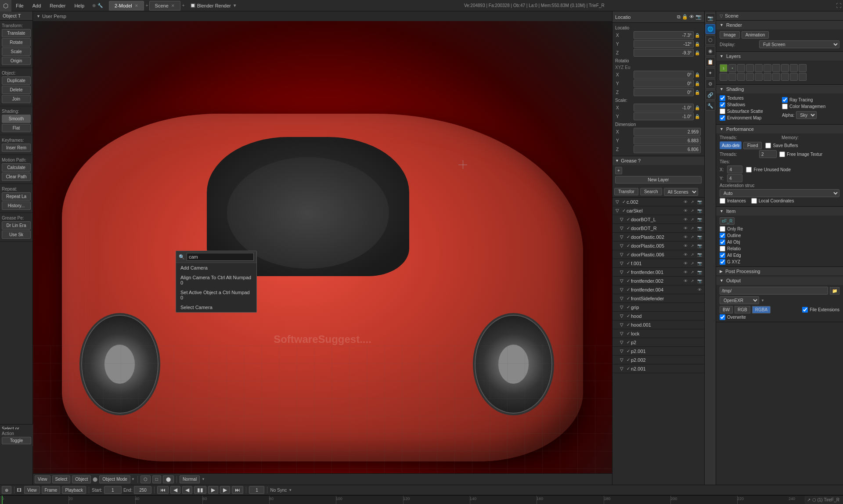 Image resolution: width=843 pixels, height=504 pixels. I want to click on outliner-item-p2001: ▽ ✓ p2.001, so click(659, 351).